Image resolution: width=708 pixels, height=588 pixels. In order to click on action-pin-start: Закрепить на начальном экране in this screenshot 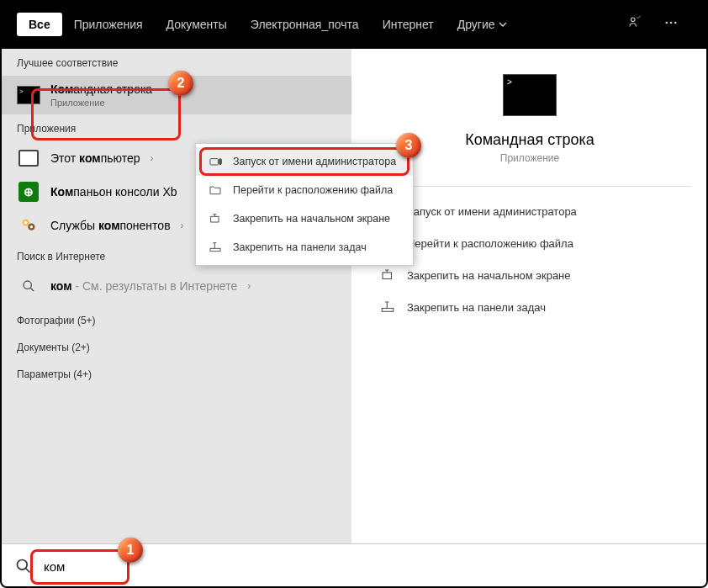, I will do `click(530, 275)`.